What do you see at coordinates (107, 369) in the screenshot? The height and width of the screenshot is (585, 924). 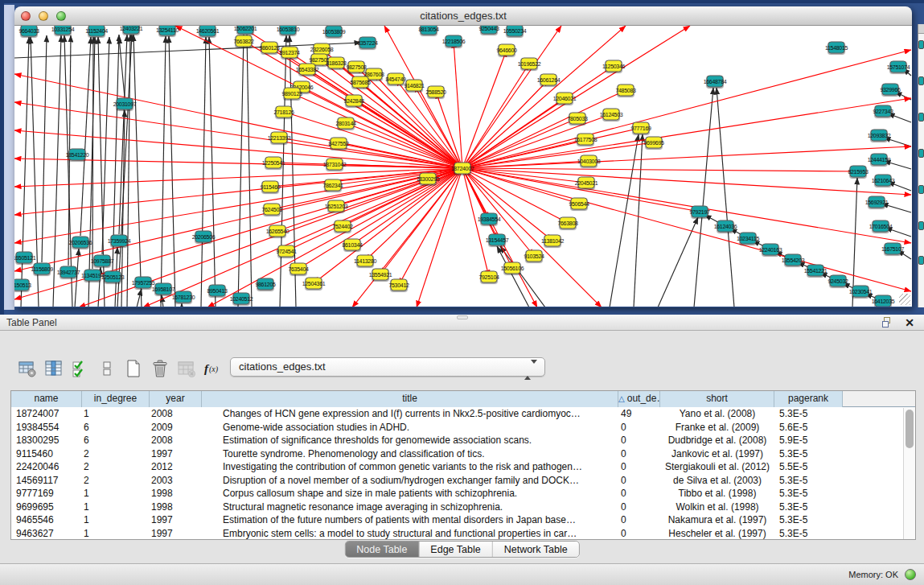 I see `row-height-icon` at bounding box center [107, 369].